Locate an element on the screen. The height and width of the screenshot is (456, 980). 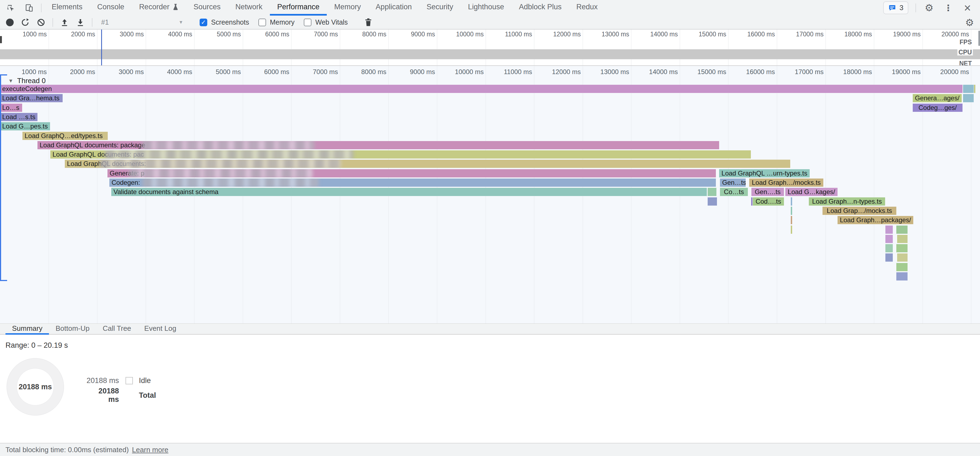
device-toolbar-icon is located at coordinates (29, 8).